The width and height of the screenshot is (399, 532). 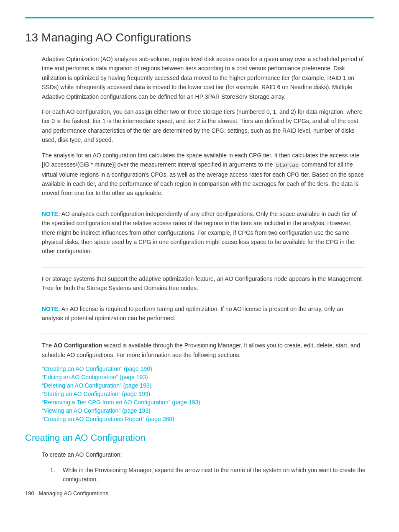 What do you see at coordinates (95, 377) in the screenshot?
I see `link-editing: “Editing an AO Configuration” (page 193)` at bounding box center [95, 377].